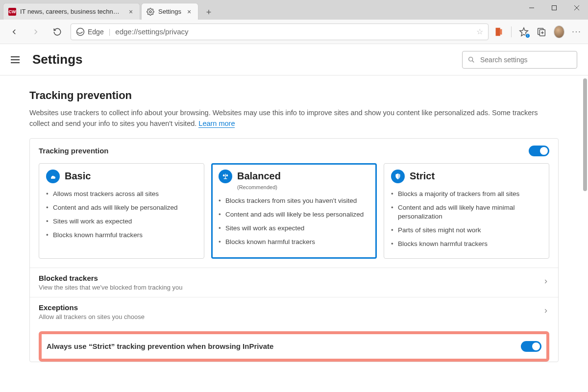 The height and width of the screenshot is (392, 588). Describe the element at coordinates (539, 151) in the screenshot. I see `tracking-toggle` at that location.